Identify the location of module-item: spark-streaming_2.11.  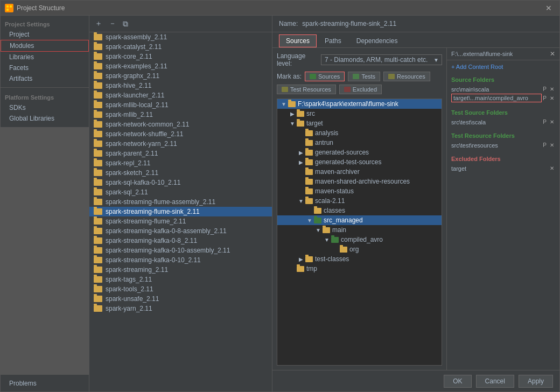
(181, 270).